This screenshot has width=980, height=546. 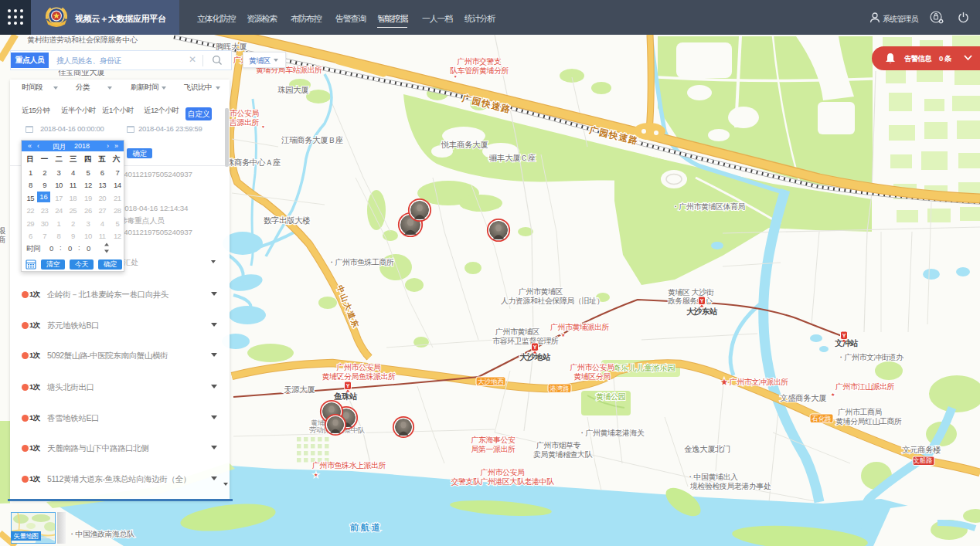 What do you see at coordinates (244, 113) in the screenshot?
I see `svg-text: 市公安局` at bounding box center [244, 113].